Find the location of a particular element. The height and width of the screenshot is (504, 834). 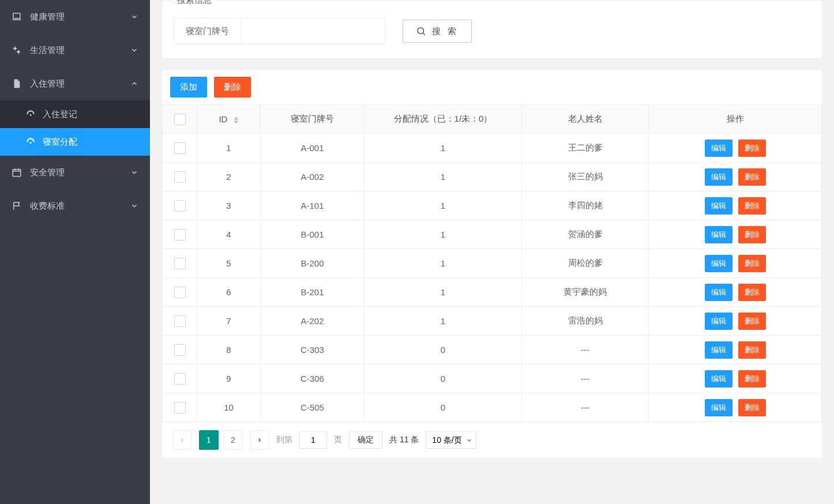

per-page-select: 10 条/页 is located at coordinates (451, 440).